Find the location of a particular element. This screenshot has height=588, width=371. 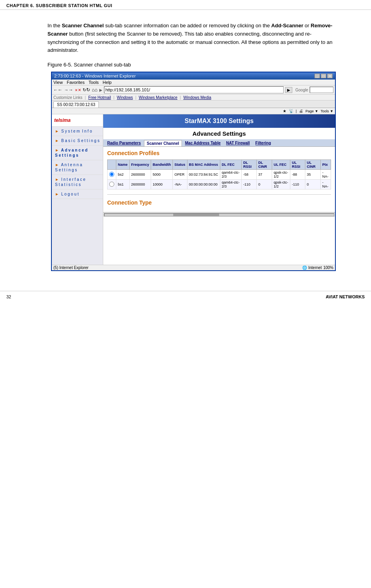

th-dl-fec: DL FEC is located at coordinates (231, 165).